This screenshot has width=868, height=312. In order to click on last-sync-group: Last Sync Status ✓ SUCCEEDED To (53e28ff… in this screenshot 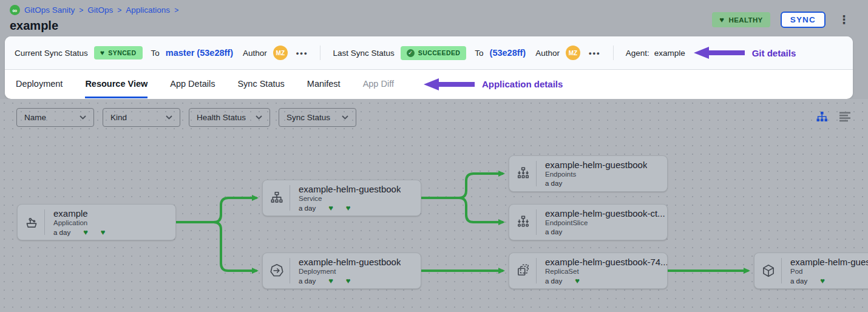, I will do `click(466, 53)`.